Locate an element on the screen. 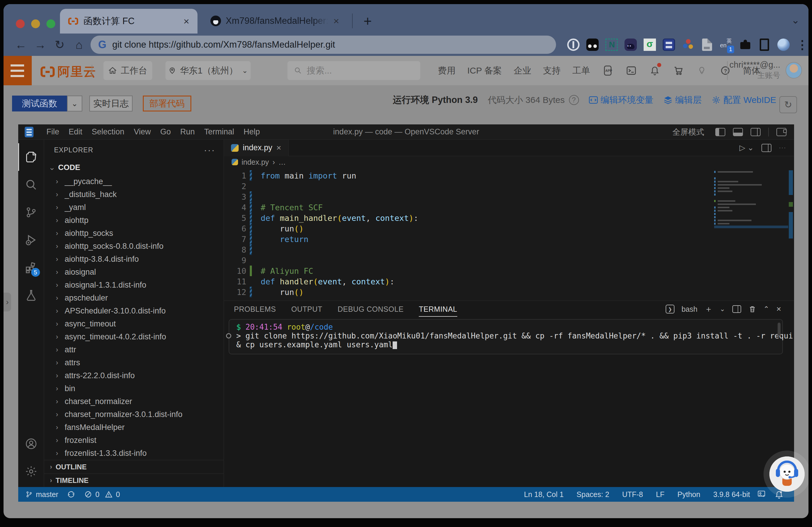 The width and height of the screenshot is (812, 527). toggle-sidebar-icon is located at coordinates (721, 132).